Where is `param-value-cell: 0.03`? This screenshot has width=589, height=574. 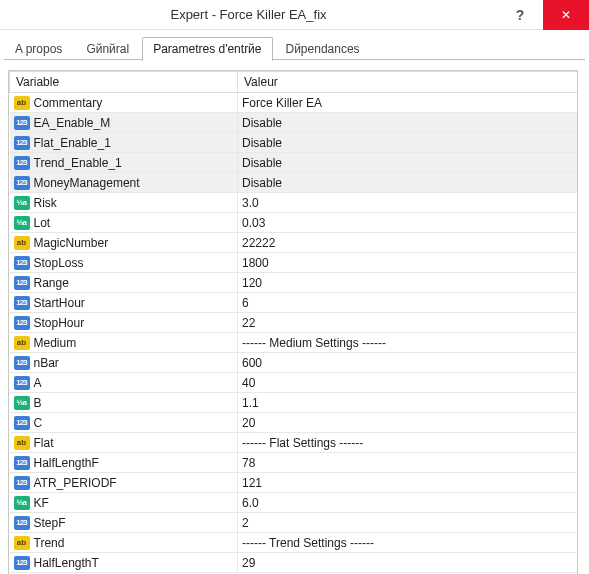 param-value-cell: 0.03 is located at coordinates (408, 223).